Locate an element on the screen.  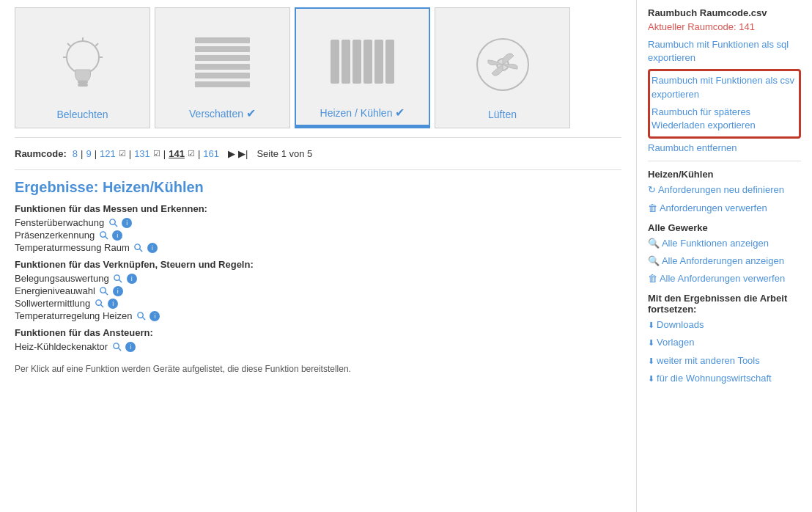
vorlagen-link: Vorlagen is located at coordinates (724, 343).